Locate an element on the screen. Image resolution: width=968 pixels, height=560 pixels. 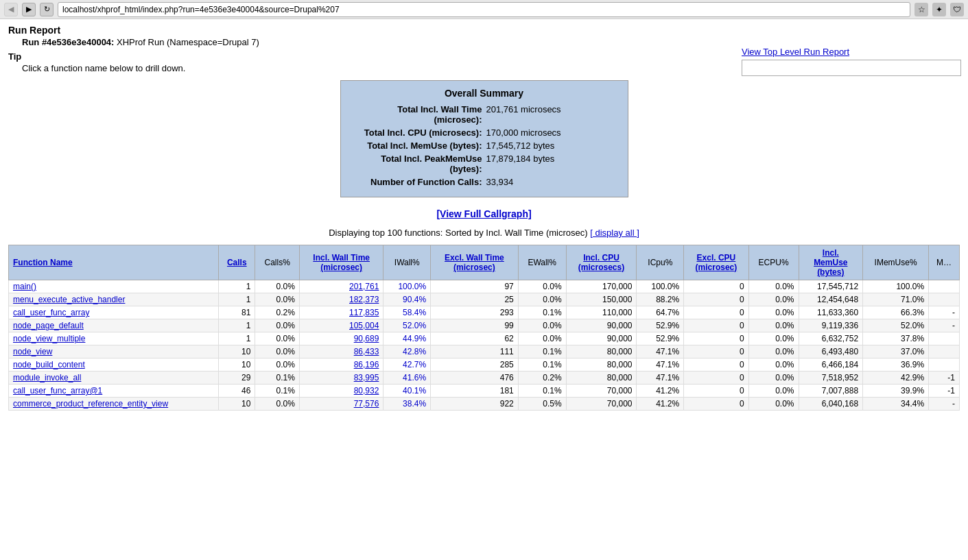
run-name: XHProf Run (Namespace=Drupal 7) is located at coordinates (188, 42).